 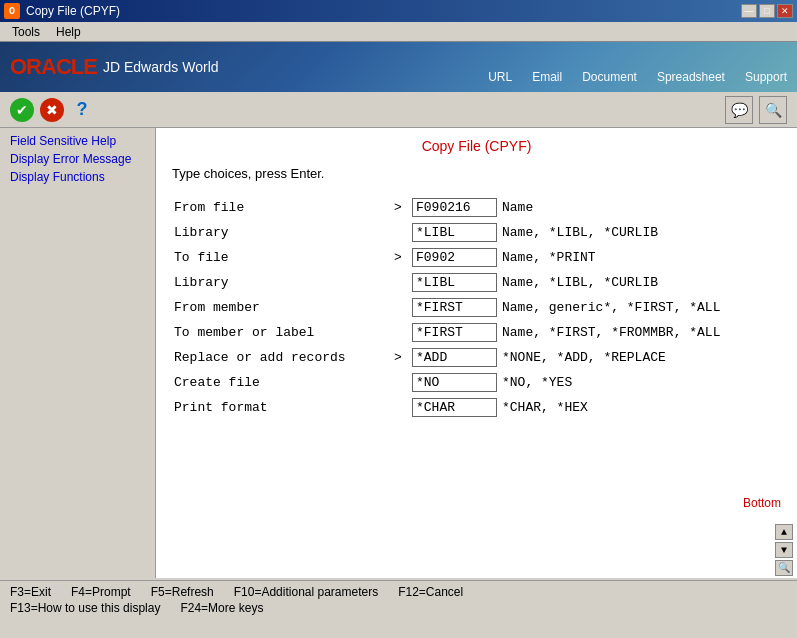 What do you see at coordinates (78, 141) in the screenshot?
I see `sidebar-field-sensitive-help: Field Sensitive Help` at bounding box center [78, 141].